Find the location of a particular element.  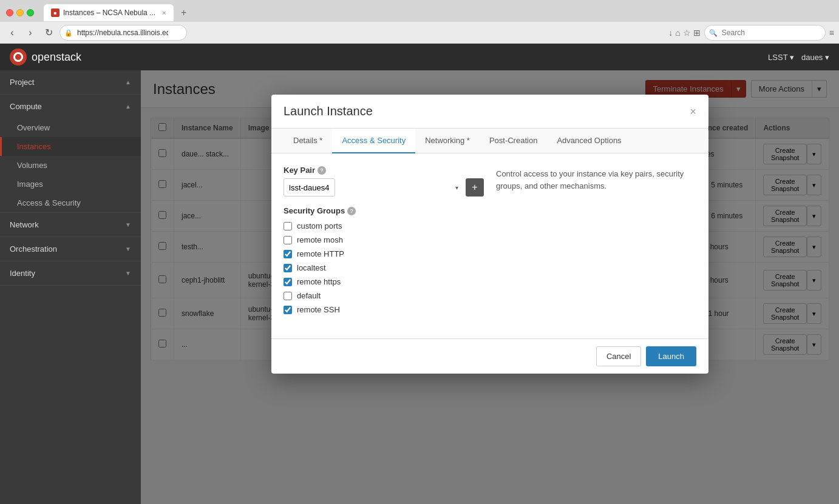

compute-section-label: Compute is located at coordinates (25, 107).